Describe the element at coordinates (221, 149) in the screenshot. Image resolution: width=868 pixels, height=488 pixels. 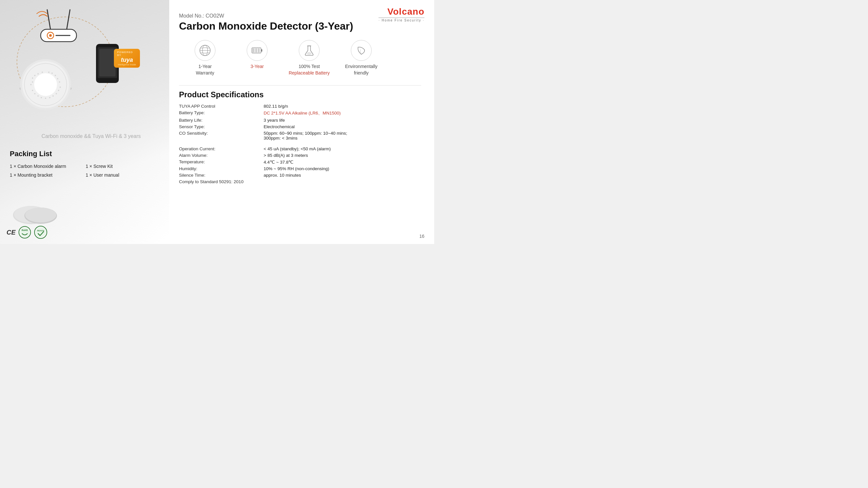
I see `spec-label-5: Operation Current:` at that location.